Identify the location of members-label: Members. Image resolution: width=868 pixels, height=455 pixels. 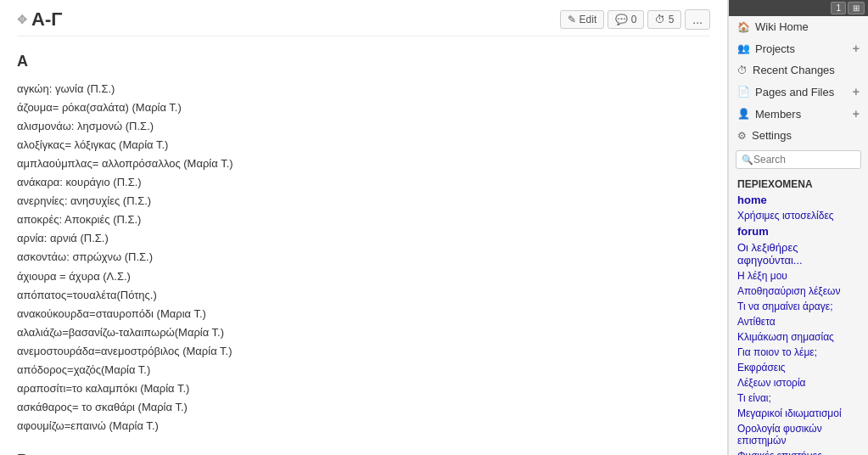
(778, 114).